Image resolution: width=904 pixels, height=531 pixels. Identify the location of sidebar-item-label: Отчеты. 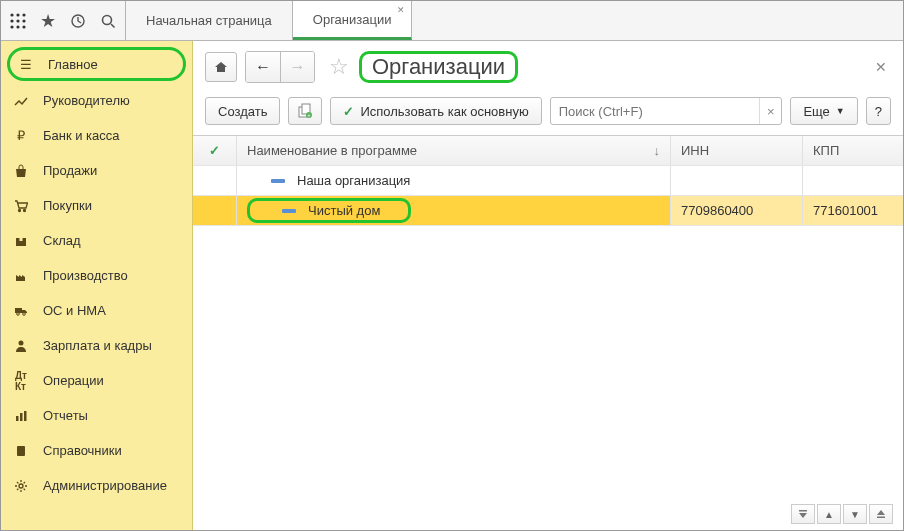
(66, 416).